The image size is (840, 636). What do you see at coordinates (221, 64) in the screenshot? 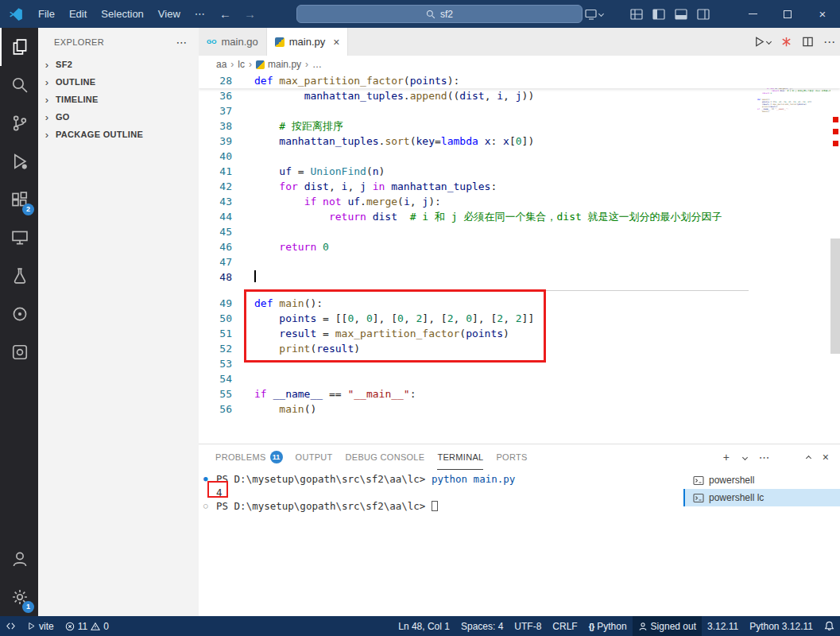
I see `breadcrumb-item-aa: aa` at bounding box center [221, 64].